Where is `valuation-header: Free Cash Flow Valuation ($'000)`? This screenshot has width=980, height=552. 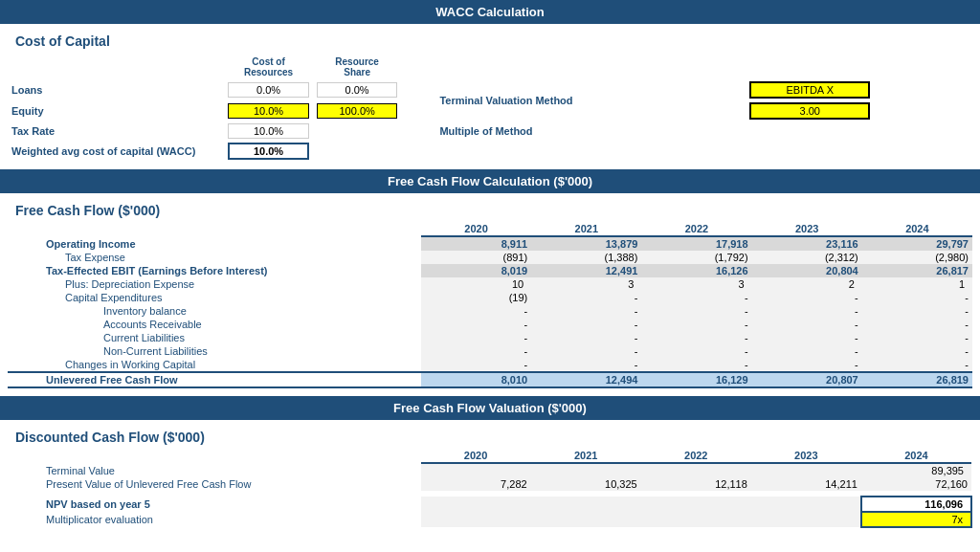
valuation-header: Free Cash Flow Valuation ($'000) is located at coordinates (490, 408).